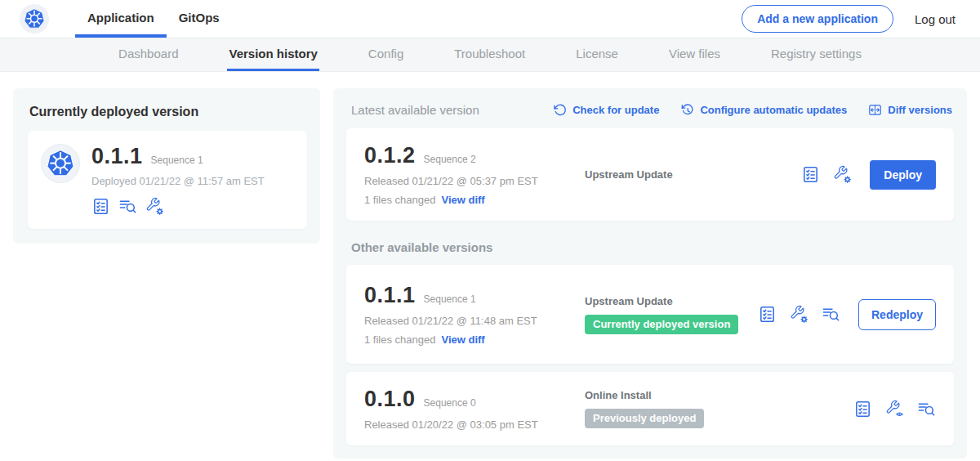 This screenshot has width=980, height=461. Describe the element at coordinates (650, 409) in the screenshot. I see `version-row-0-1-0: 0.1.0 Sequence 0 Released 01/20/22 @ 03:…` at that location.